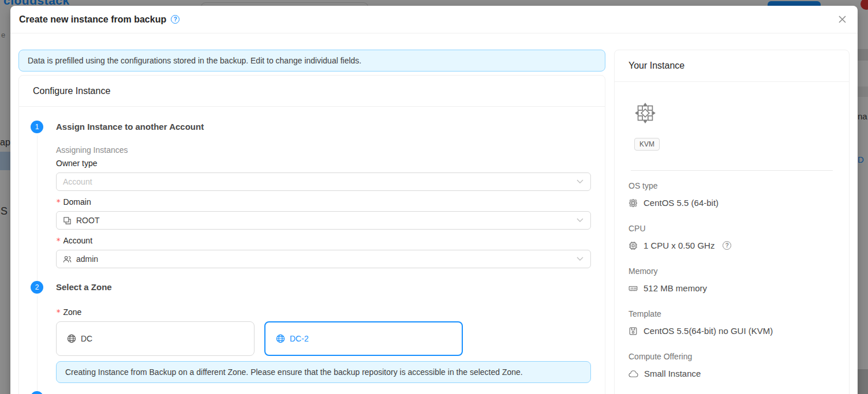 The width and height of the screenshot is (868, 394). Describe the element at coordinates (92, 20) in the screenshot. I see `modal-title: Create new instance from backup` at that location.